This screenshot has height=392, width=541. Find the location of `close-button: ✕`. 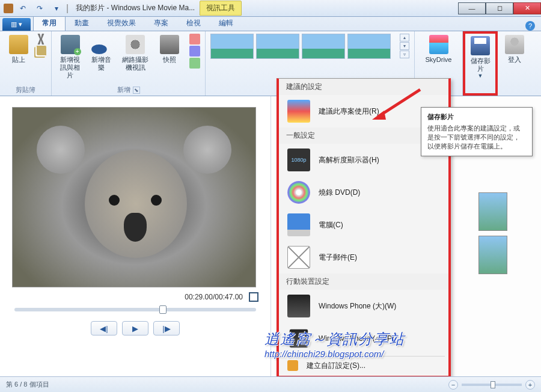

close-button: ✕ is located at coordinates (527, 8).